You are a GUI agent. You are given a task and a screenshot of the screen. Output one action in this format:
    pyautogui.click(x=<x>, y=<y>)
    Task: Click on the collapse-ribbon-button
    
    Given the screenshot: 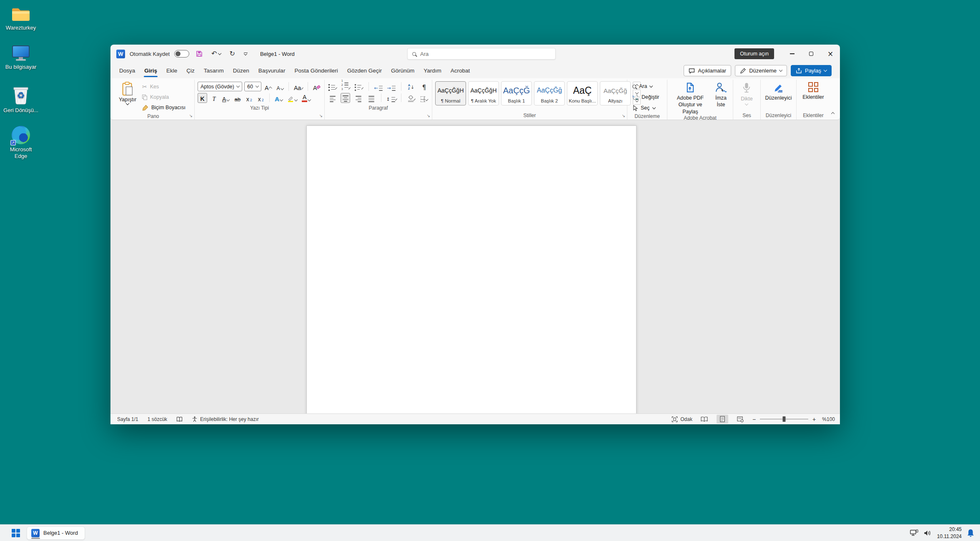 What is the action you would take?
    pyautogui.click(x=833, y=113)
    